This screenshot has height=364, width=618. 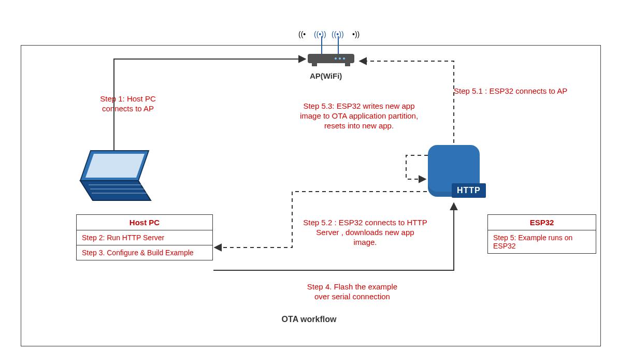 What do you see at coordinates (145, 238) in the screenshot?
I see `host-pc-step2: Step 2: Run HTTP Server` at bounding box center [145, 238].